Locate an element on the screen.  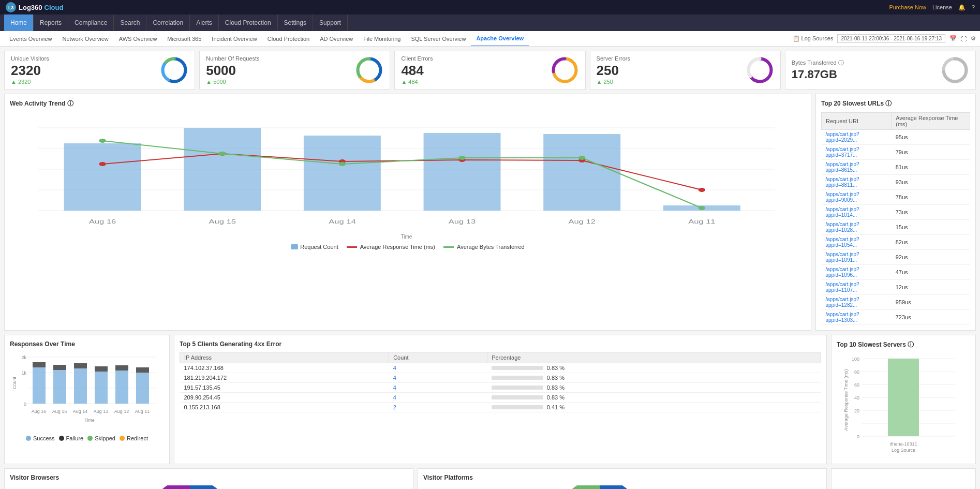
slowest-urls-title: Top 20 Slowest URLs ⓘ is located at coordinates (896, 103).